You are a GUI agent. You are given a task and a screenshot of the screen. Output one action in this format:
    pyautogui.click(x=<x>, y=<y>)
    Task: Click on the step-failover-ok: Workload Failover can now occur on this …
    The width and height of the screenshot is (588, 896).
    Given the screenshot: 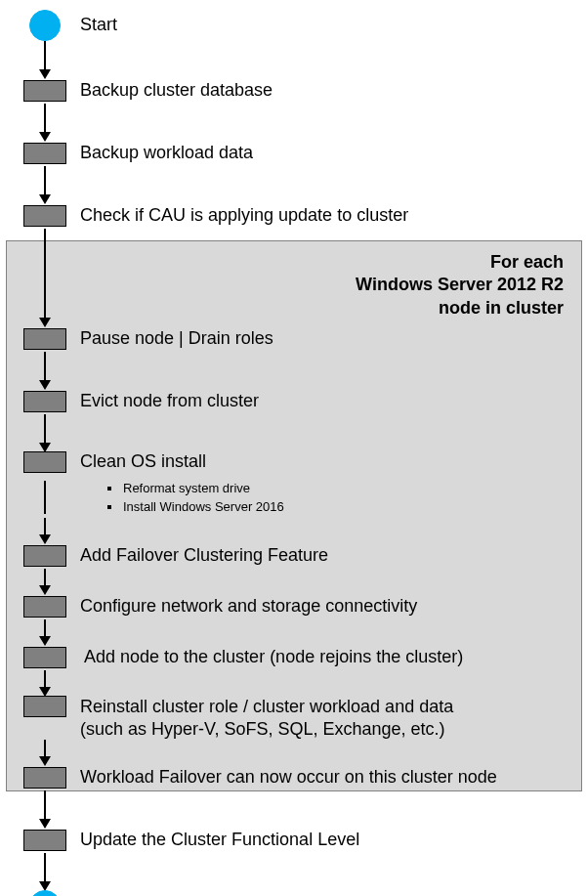 What is the action you would take?
    pyautogui.click(x=306, y=778)
    